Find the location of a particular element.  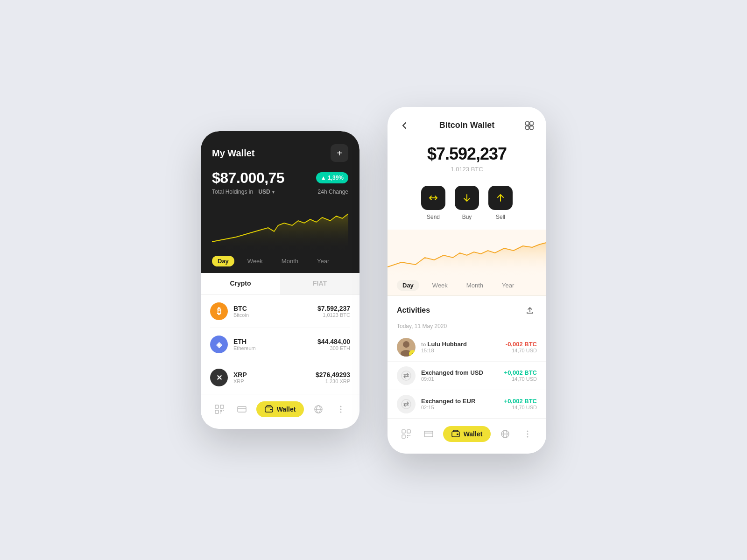

left-wallet-tab: Wallet is located at coordinates (280, 409).